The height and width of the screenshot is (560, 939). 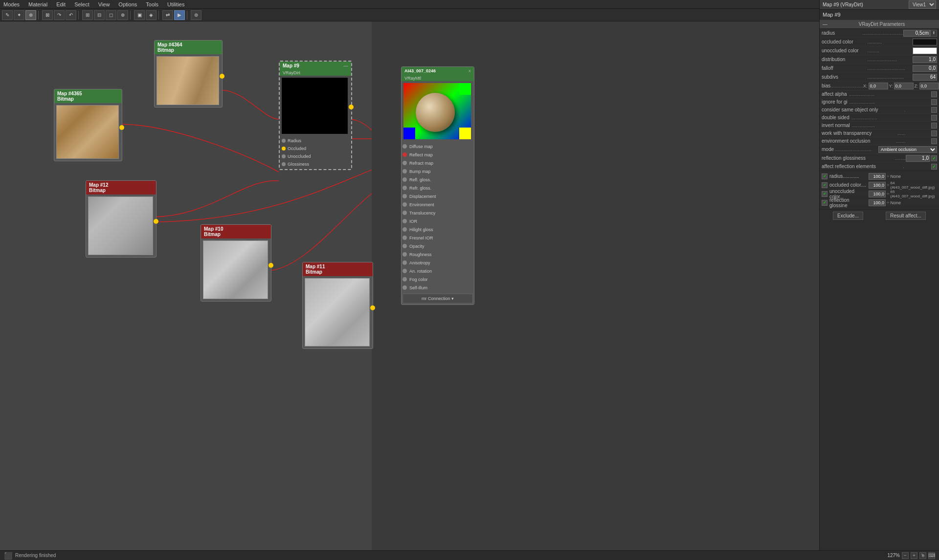 I want to click on param-subdivs-input, so click(x=925, y=77).